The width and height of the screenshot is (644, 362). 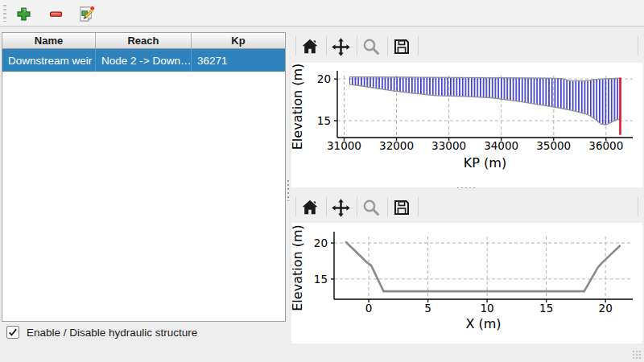 What do you see at coordinates (86, 14) in the screenshot?
I see `edit-structure-button` at bounding box center [86, 14].